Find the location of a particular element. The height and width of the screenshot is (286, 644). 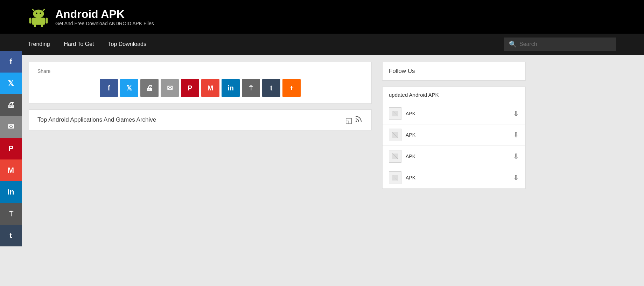

site-title: Android APK is located at coordinates (105, 14).